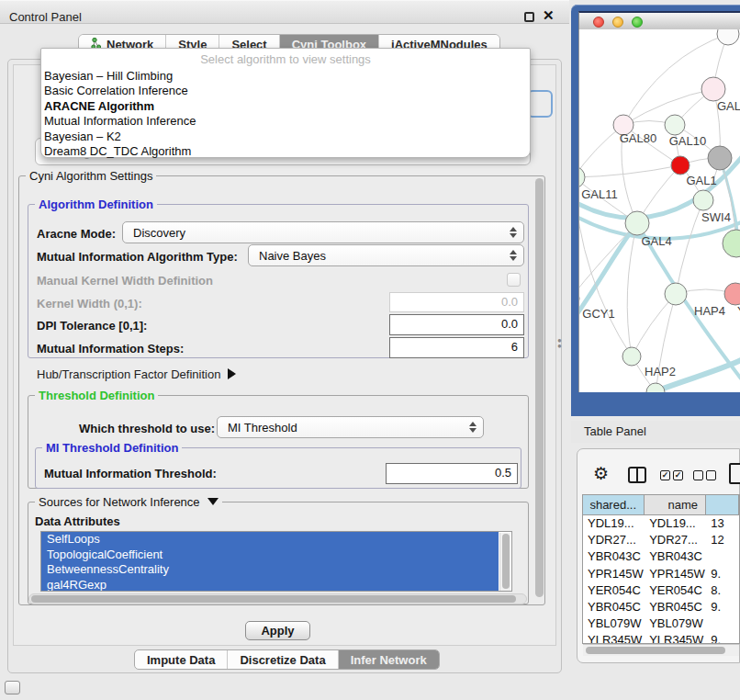 This screenshot has height=700, width=740. Describe the element at coordinates (457, 325) in the screenshot. I see `dpi-tolerance-field: 0.0` at that location.